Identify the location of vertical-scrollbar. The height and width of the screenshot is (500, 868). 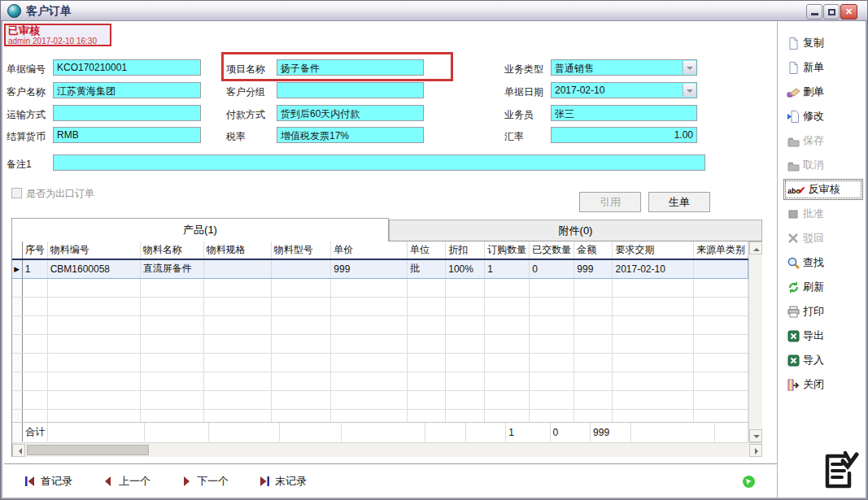
(755, 341).